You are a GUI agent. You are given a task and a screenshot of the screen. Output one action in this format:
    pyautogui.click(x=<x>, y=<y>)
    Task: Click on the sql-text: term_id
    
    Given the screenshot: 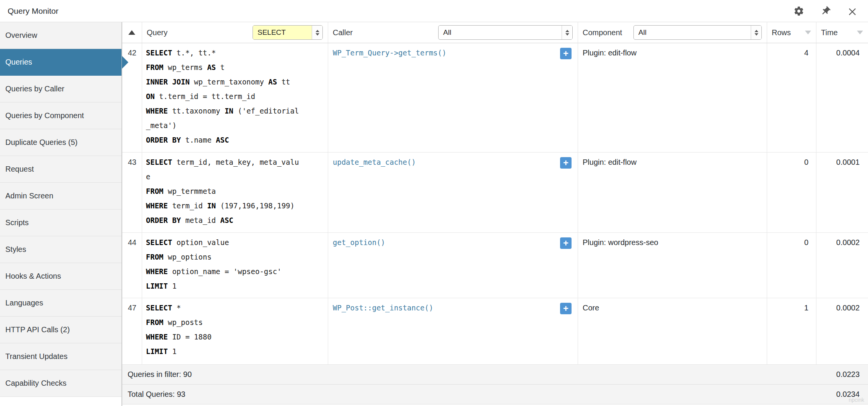 What is the action you would take?
    pyautogui.click(x=187, y=206)
    